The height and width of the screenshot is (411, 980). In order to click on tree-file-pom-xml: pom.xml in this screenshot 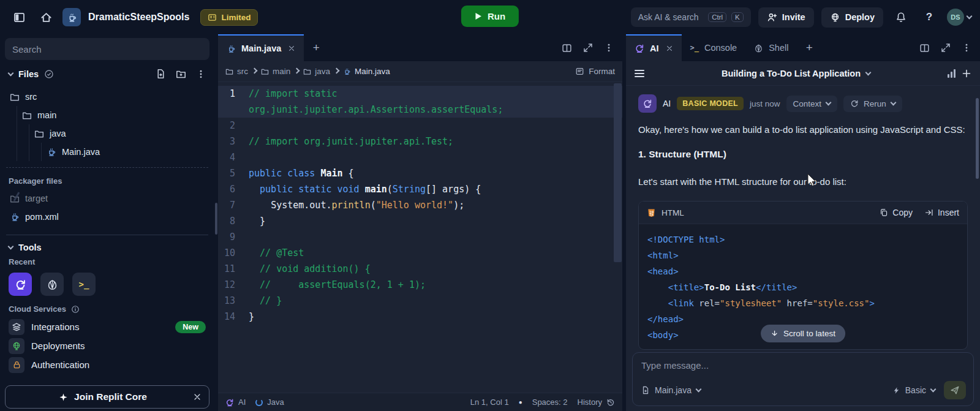, I will do `click(107, 217)`.